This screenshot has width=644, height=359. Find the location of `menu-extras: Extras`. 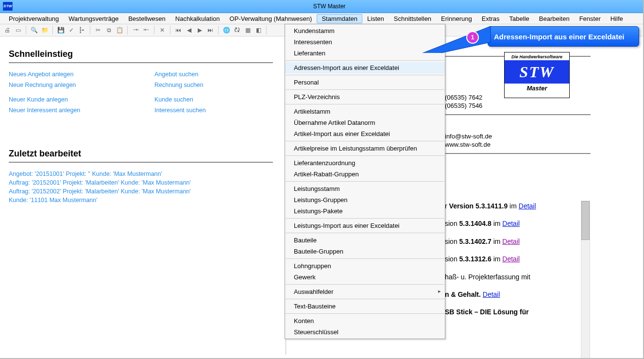

menu-extras: Extras is located at coordinates (491, 18).